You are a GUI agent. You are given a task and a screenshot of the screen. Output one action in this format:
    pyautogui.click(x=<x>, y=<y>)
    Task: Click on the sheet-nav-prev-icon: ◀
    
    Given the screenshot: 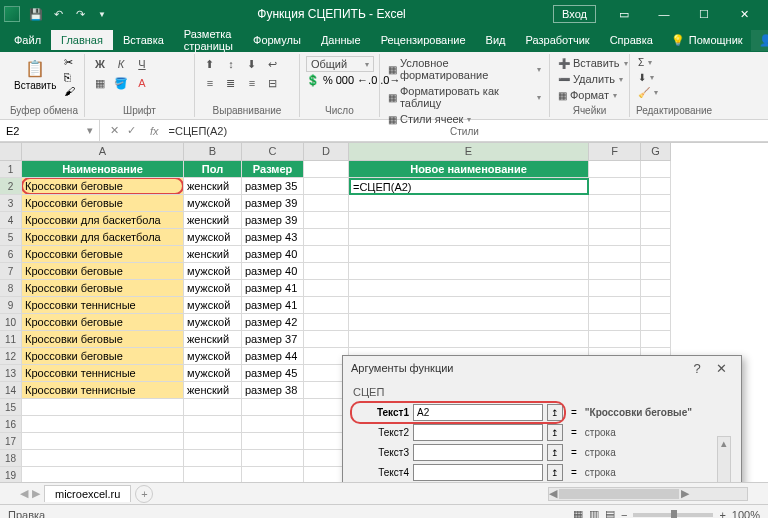 What is the action you would take?
    pyautogui.click(x=24, y=494)
    